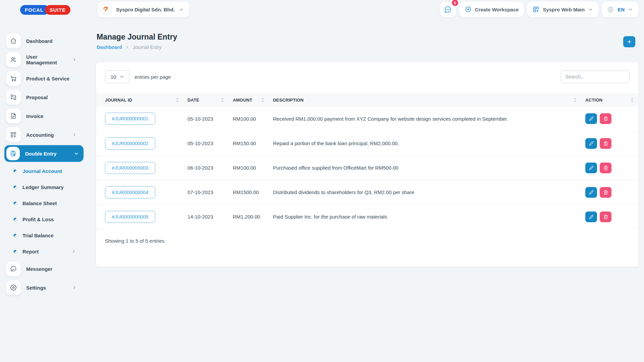  I want to click on amount-cell: RM1,200.00, so click(249, 217).